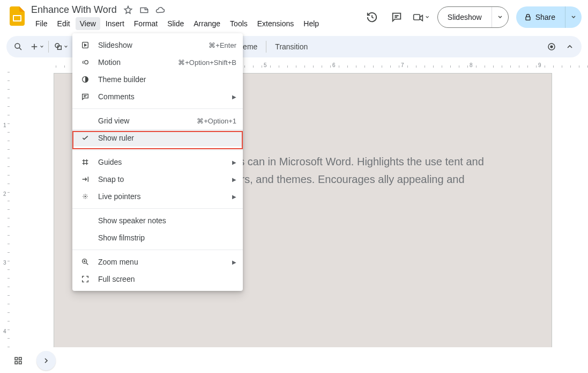  I want to click on meet-icon, so click(421, 17).